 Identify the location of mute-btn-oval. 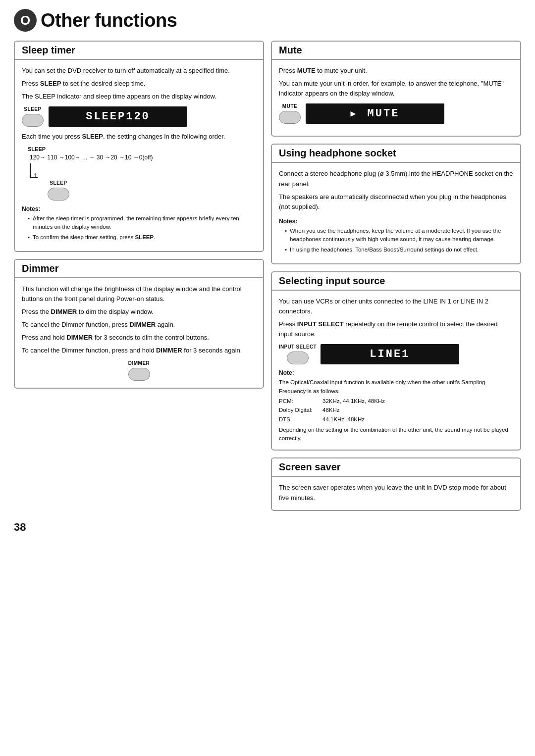
(290, 117).